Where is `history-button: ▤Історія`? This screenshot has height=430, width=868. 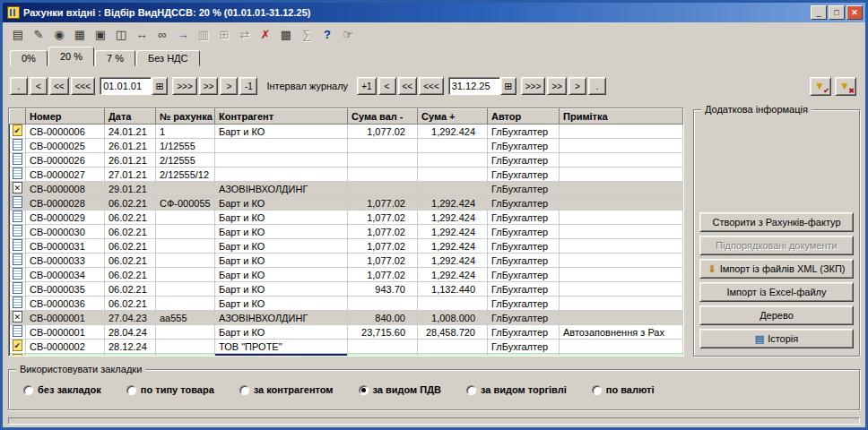
history-button: ▤Історія is located at coordinates (777, 339).